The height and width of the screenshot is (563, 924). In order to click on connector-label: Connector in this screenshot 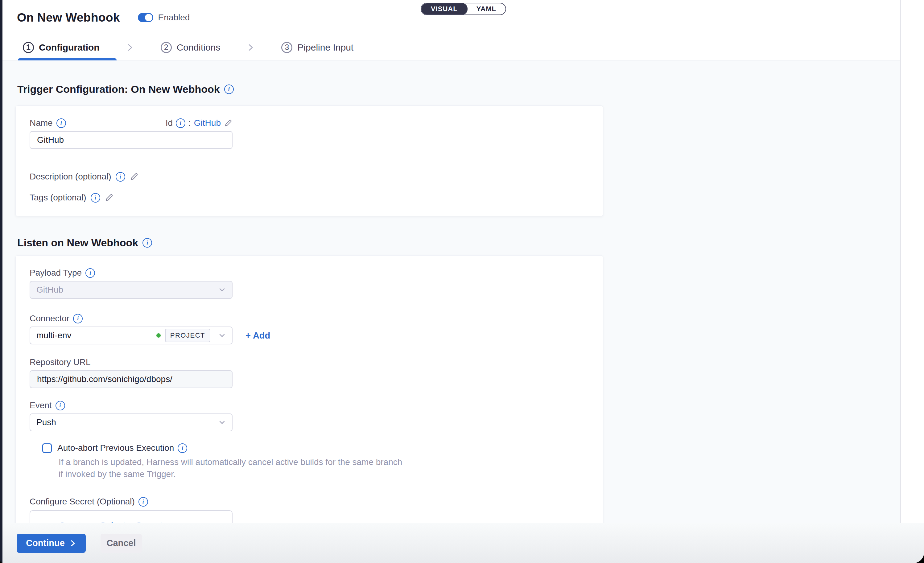, I will do `click(50, 319)`.